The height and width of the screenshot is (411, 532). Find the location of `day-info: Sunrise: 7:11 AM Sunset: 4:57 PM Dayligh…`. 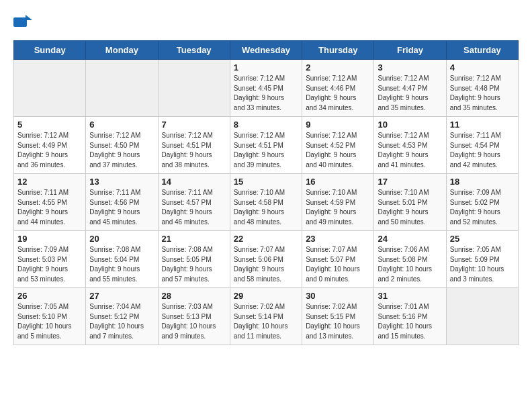

day-info: Sunrise: 7:11 AM Sunset: 4:57 PM Dayligh… is located at coordinates (194, 208).